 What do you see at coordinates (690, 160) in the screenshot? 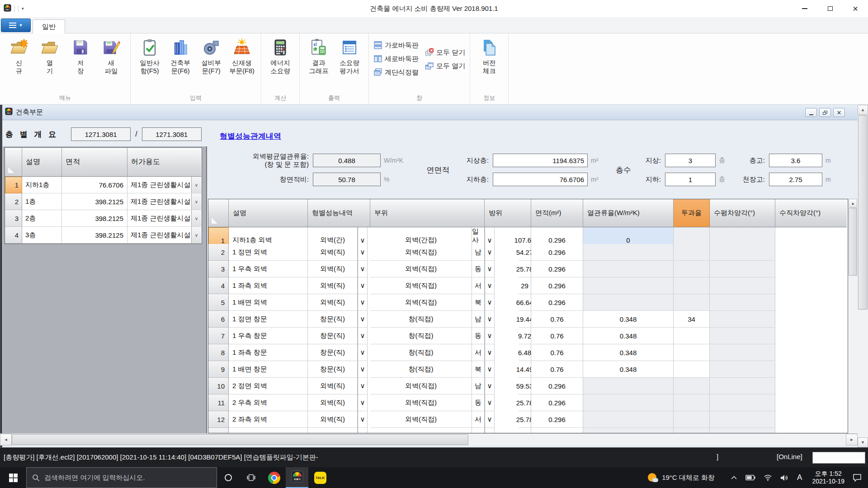
I see `floors-above-field: 3` at bounding box center [690, 160].